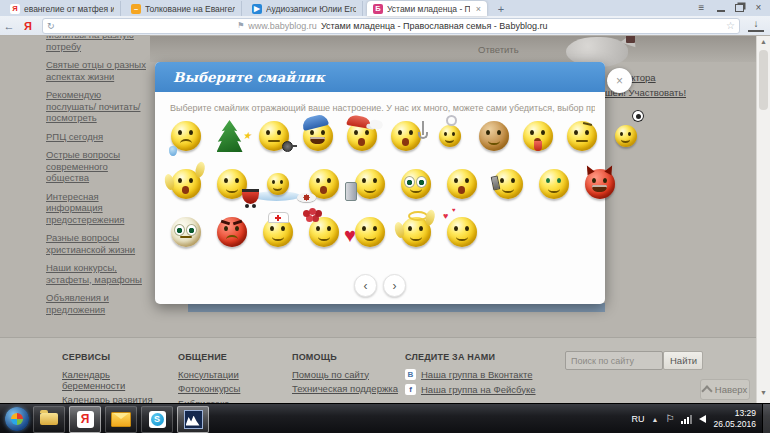 The width and height of the screenshot is (770, 433). I want to click on clock: 13:29 26.05.2016, so click(734, 418).